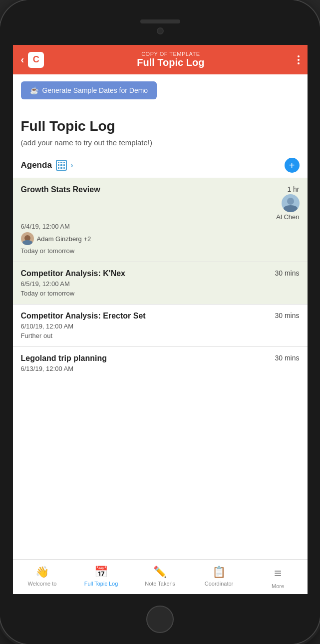 The image size is (320, 644). I want to click on nav-label-coordinator: Coordinator, so click(219, 584).